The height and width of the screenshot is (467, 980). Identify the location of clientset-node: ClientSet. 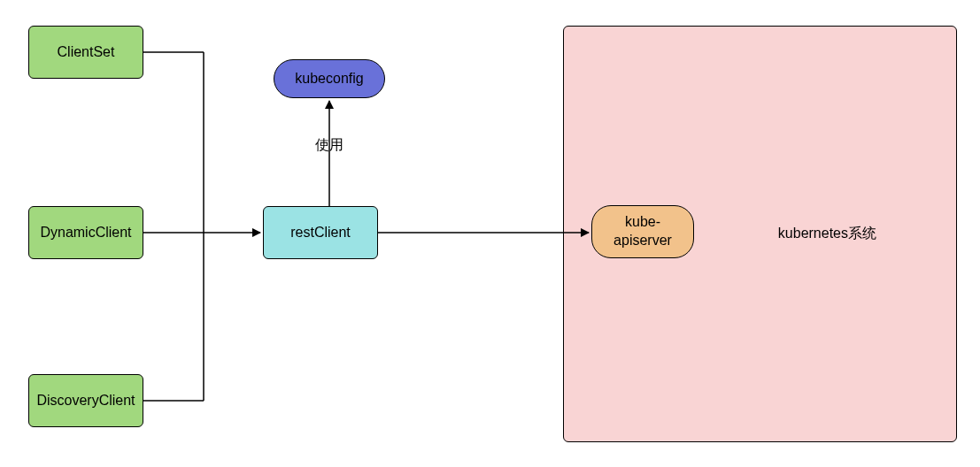
(86, 52).